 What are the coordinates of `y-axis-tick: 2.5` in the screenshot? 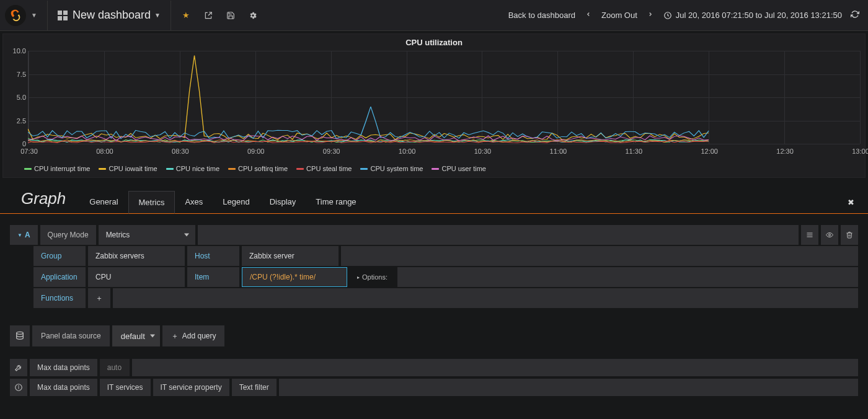 It's located at (17, 121).